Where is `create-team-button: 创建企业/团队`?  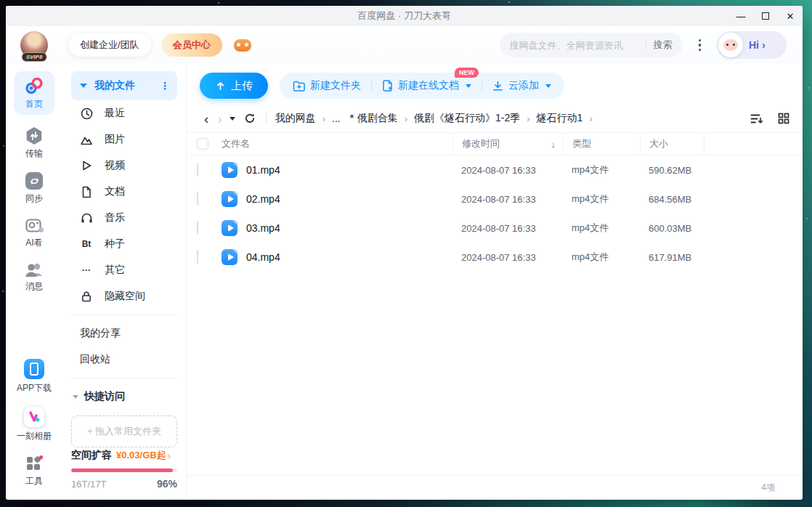 create-team-button: 创建企业/团队 is located at coordinates (110, 45).